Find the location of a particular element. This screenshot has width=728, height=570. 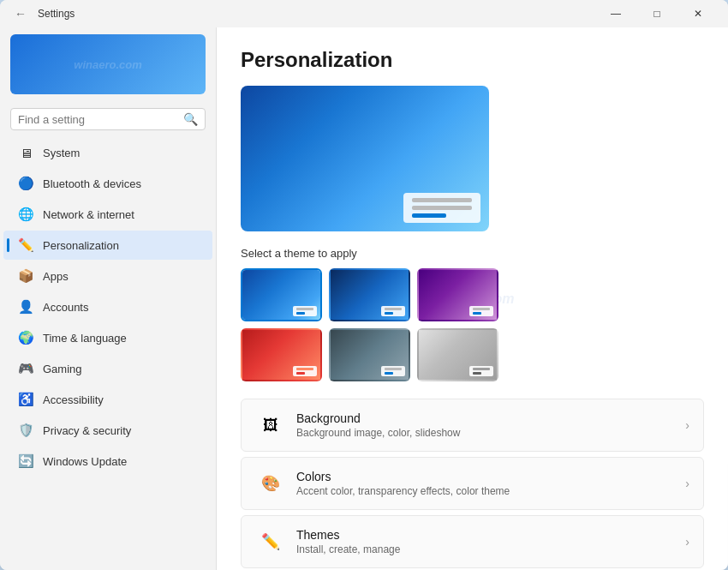

settings-item-themes: ✏️ Themes Install, create, manage › is located at coordinates (473, 542).